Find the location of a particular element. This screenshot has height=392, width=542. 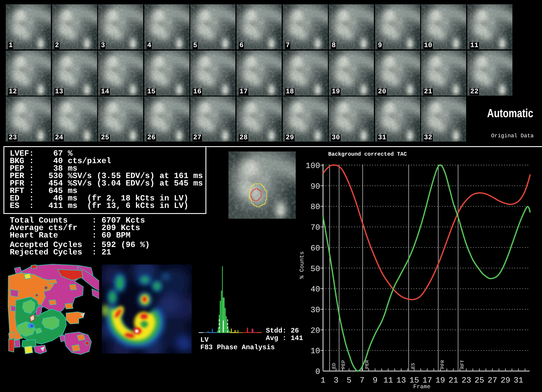

svg-text: 10 is located at coordinates (315, 352).